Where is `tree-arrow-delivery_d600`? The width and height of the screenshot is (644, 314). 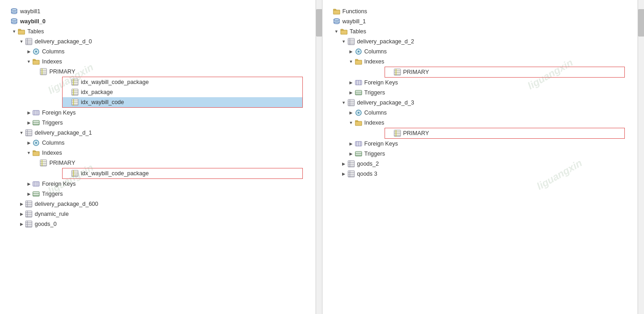
tree-arrow-delivery_d600 is located at coordinates (21, 204).